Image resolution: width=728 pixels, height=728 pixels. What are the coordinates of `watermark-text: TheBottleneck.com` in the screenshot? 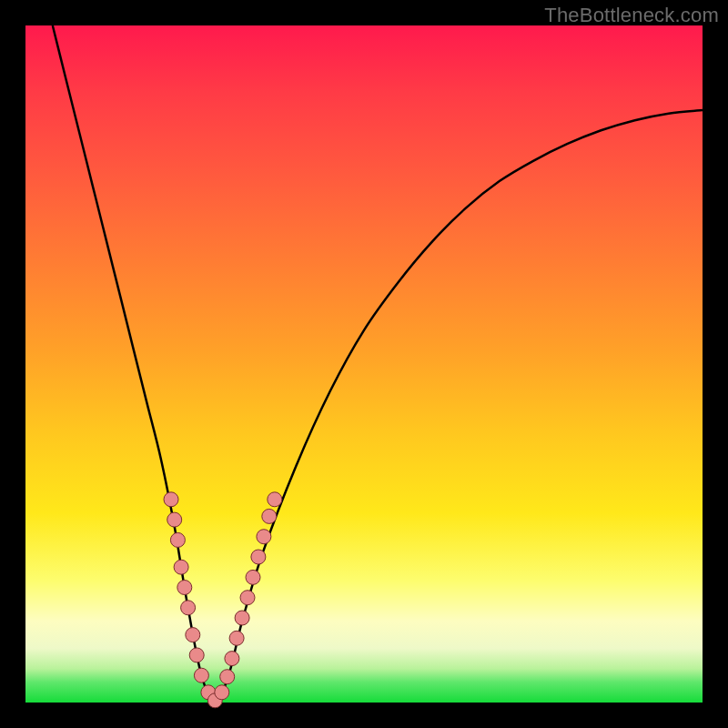 It's located at (632, 15).